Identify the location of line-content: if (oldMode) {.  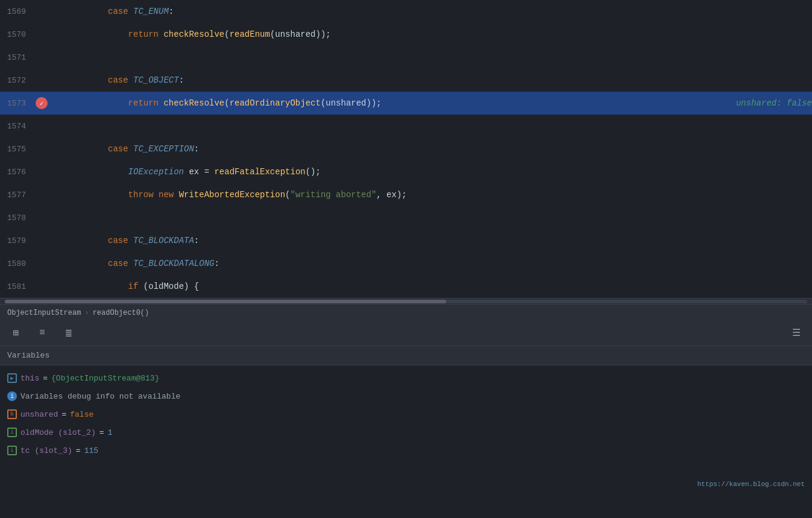
(459, 286).